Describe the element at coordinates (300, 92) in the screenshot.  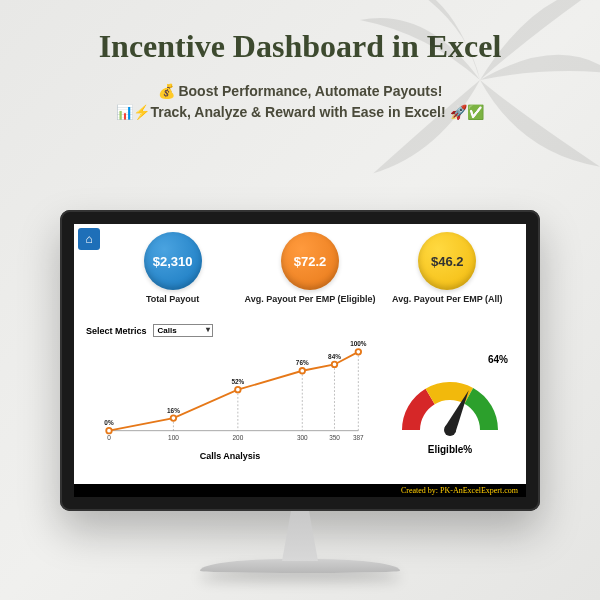
I see `subtitle-line-1: 💰 Boost Performance, Automate Payouts!` at that location.